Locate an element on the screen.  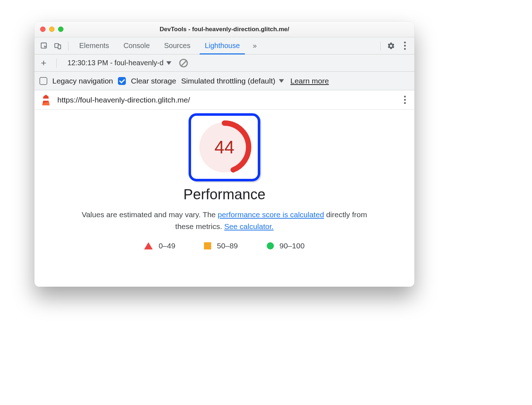
score-legend: 0–49 50–89 90–100 is located at coordinates (224, 246).